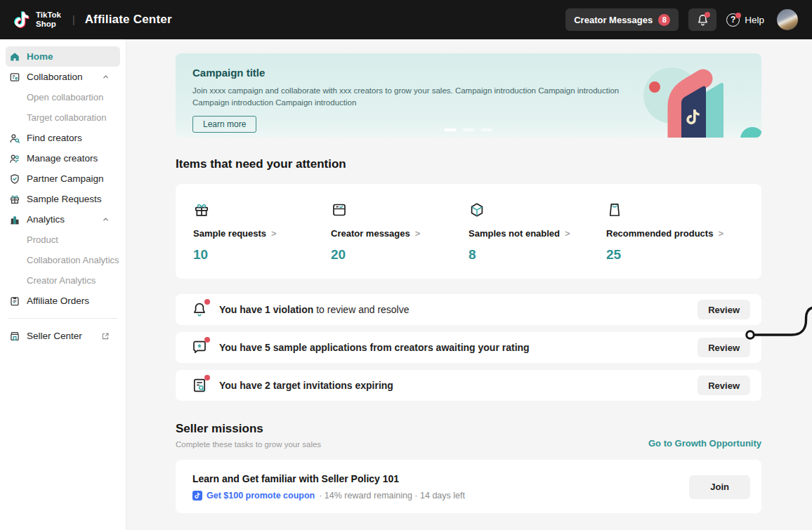 This screenshot has width=812, height=530. I want to click on sidebar-item-product: Product, so click(63, 240).